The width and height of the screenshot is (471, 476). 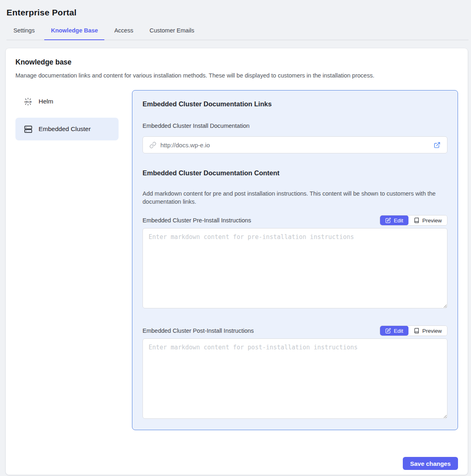 What do you see at coordinates (295, 263) in the screenshot?
I see `pre-install-editor: Embedded Cluster Pre-Install Instruction…` at bounding box center [295, 263].